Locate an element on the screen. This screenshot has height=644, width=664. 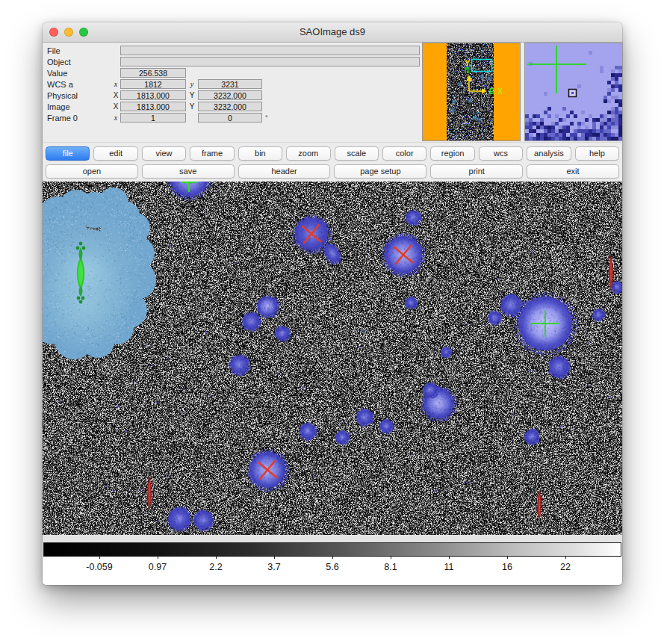
image-y-field: 3232.000 is located at coordinates (230, 106).